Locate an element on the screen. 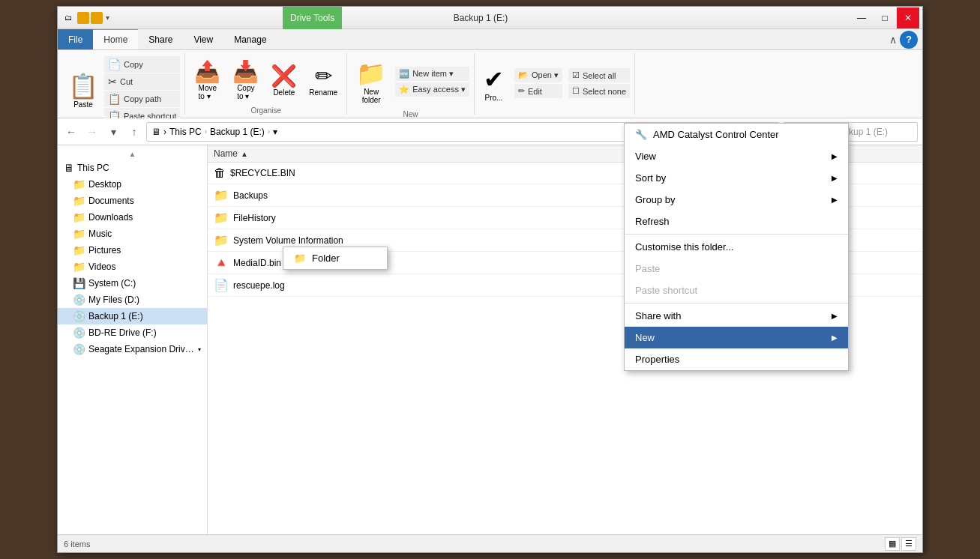 The image size is (980, 559). tab-share: Share is located at coordinates (160, 39).